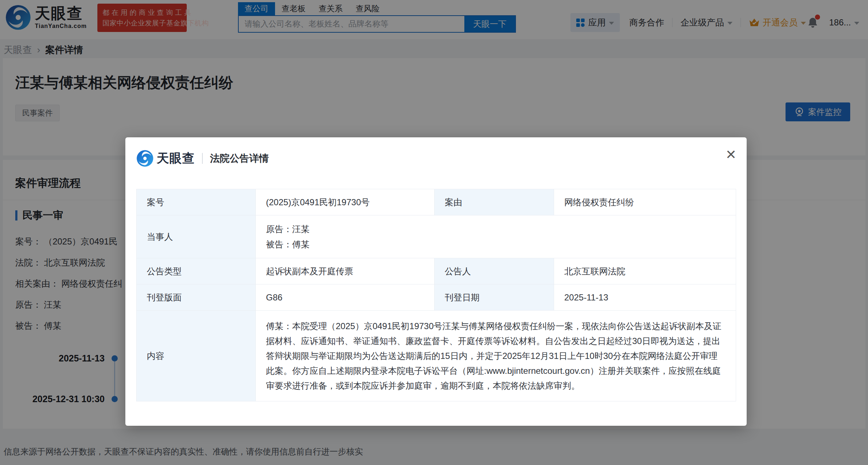 The image size is (868, 465). I want to click on divider, so click(202, 158).